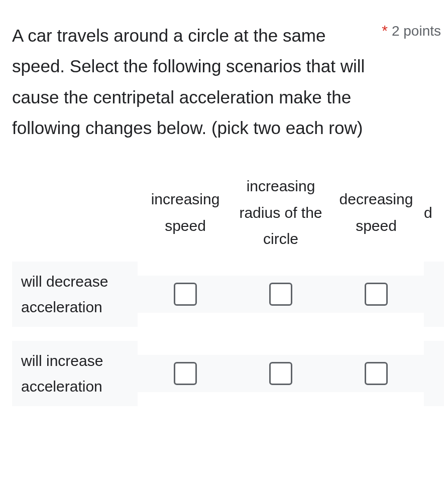  What do you see at coordinates (376, 217) in the screenshot?
I see `column-header: decreasing speed` at bounding box center [376, 217].